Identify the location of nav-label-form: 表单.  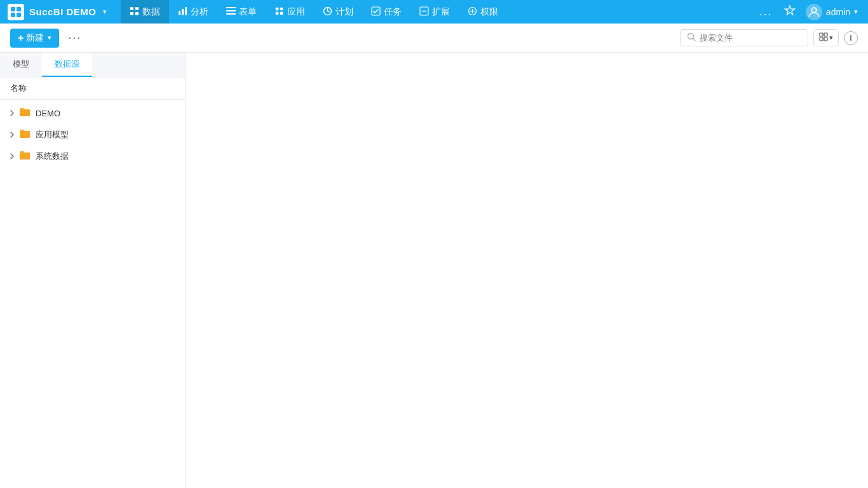
(248, 12).